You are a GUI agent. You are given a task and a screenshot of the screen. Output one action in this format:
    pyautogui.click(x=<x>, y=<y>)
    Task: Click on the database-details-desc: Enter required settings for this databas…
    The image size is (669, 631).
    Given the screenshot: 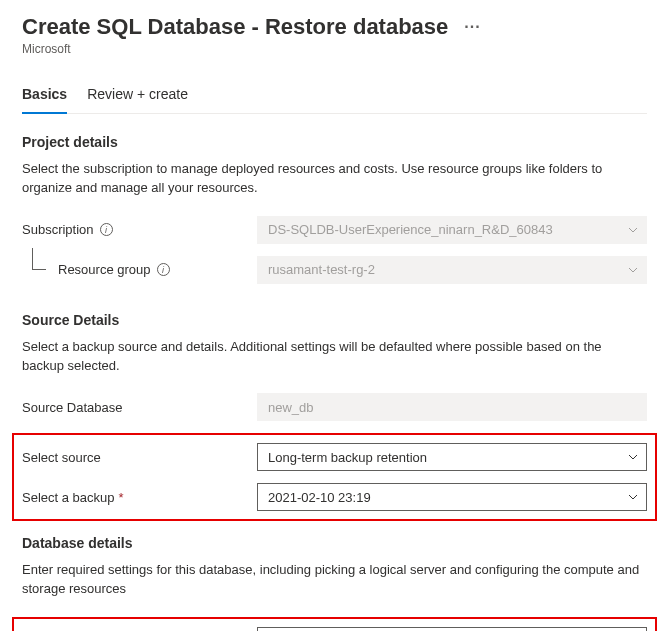 What is the action you would take?
    pyautogui.click(x=334, y=580)
    